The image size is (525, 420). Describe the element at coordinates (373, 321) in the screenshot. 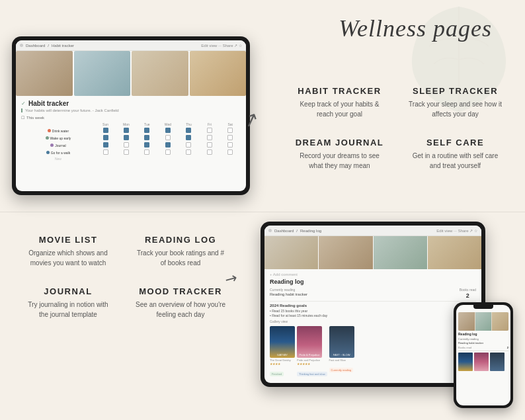

I see `gallery-view-label: Gallery view` at that location.